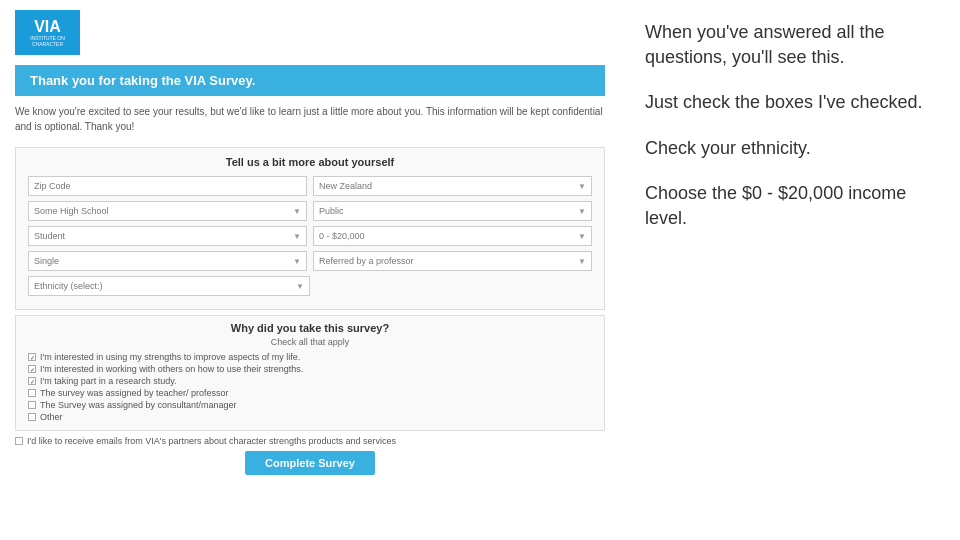  What do you see at coordinates (310, 463) in the screenshot?
I see `complete-survey-button: Complete Survey` at bounding box center [310, 463].